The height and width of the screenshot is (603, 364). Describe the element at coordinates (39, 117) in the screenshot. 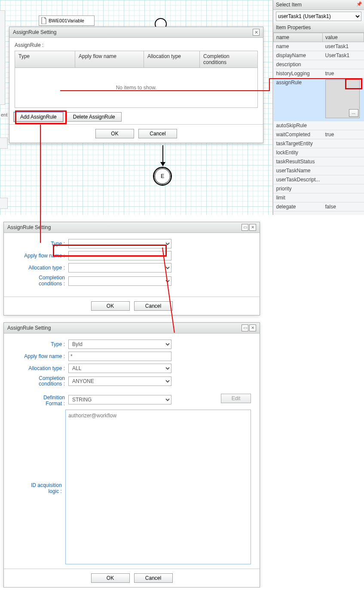

I see `add-assignrule-button: Add AssignRule` at that location.